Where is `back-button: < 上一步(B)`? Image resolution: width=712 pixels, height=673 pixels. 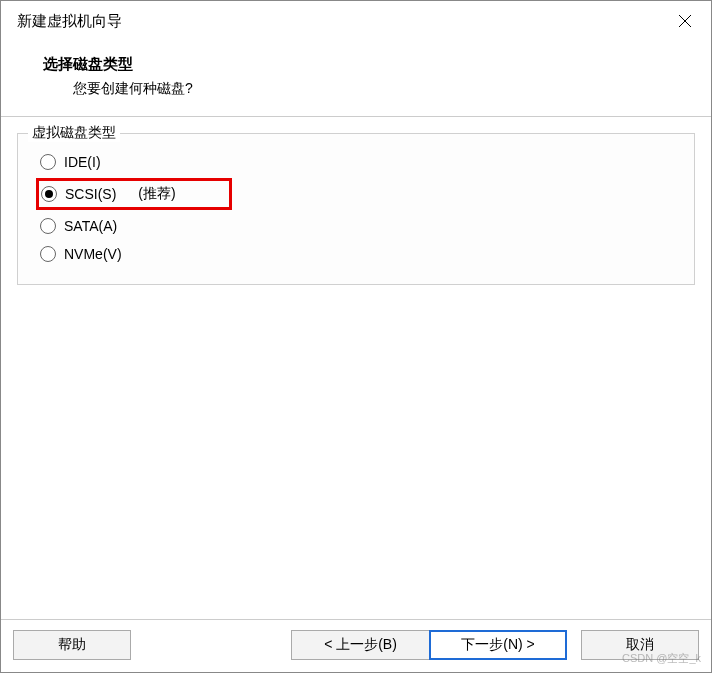
back-button: < 上一步(B) is located at coordinates (360, 645).